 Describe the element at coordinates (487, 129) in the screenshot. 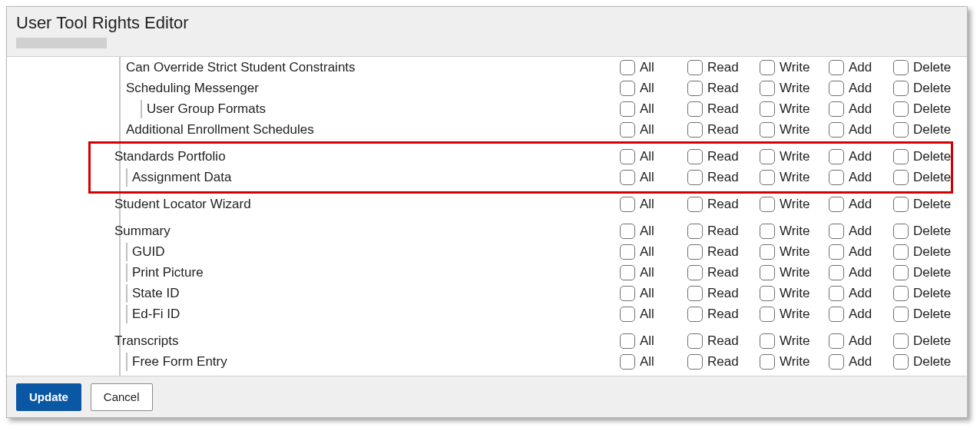

I see `rights-row: Additional Enrollment SchedulesAllReadWr…` at that location.